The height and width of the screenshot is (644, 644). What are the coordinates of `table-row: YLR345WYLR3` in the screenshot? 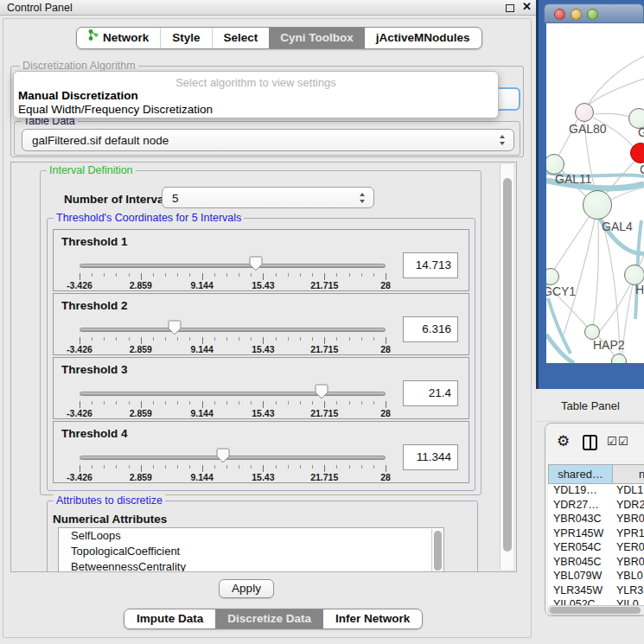 It's located at (596, 591).